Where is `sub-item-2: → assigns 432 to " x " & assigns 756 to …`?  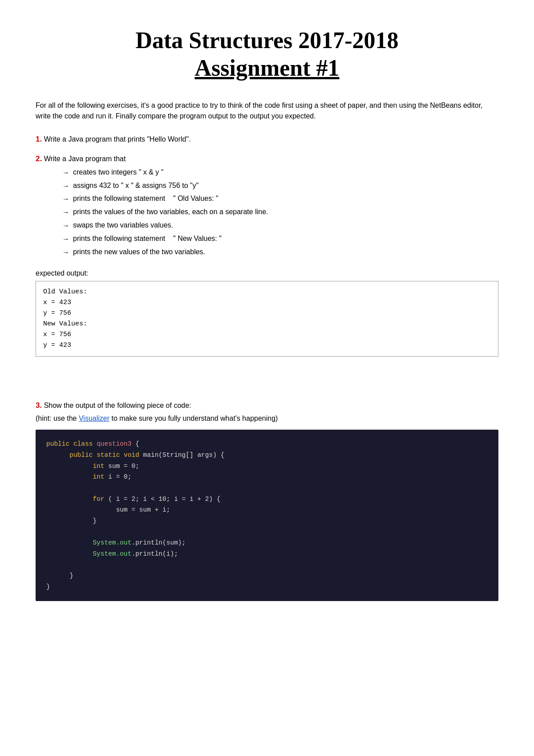 sub-item-2: → assigns 432 to " x " & assigns 756 to … is located at coordinates (280, 186).